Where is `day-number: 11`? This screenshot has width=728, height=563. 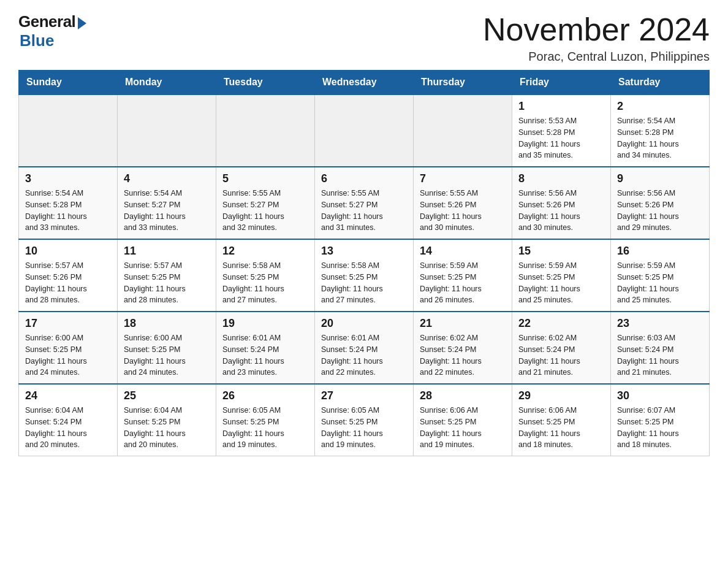
day-number: 11 is located at coordinates (167, 251).